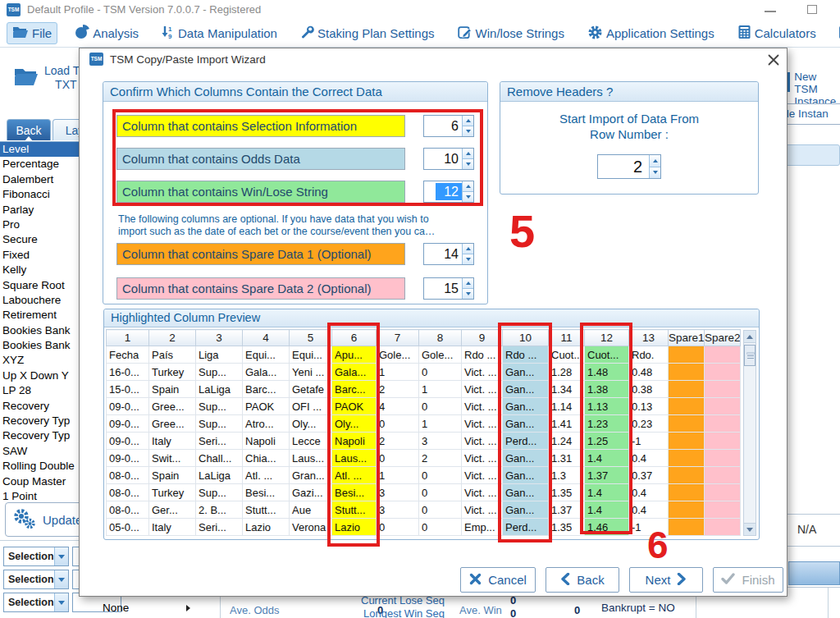 This screenshot has width=840, height=618. Describe the element at coordinates (638, 607) in the screenshot. I see `bankrupt-status: Bankrupt = NO` at that location.